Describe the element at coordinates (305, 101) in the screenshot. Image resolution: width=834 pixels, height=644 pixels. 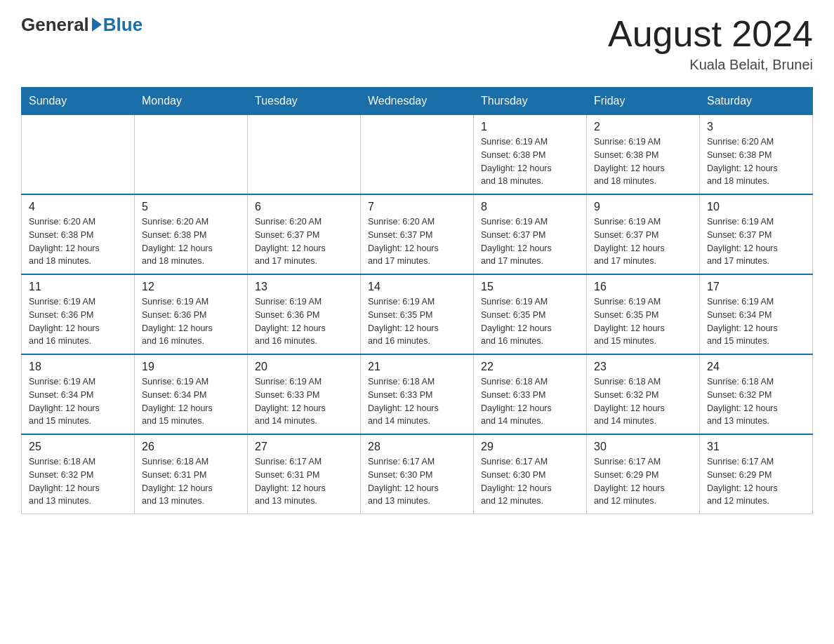
I see `header-day-tuesday: Tuesday` at that location.